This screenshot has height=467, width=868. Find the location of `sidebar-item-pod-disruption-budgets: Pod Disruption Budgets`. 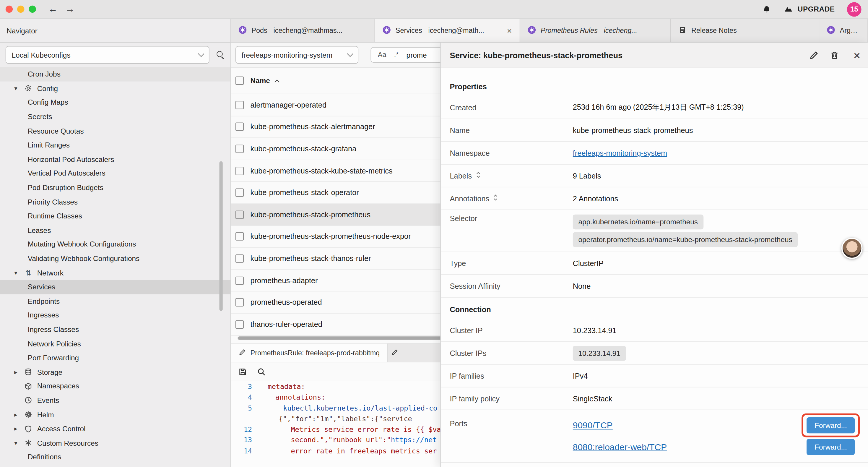

sidebar-item-pod-disruption-budgets: Pod Disruption Budgets is located at coordinates (115, 188).